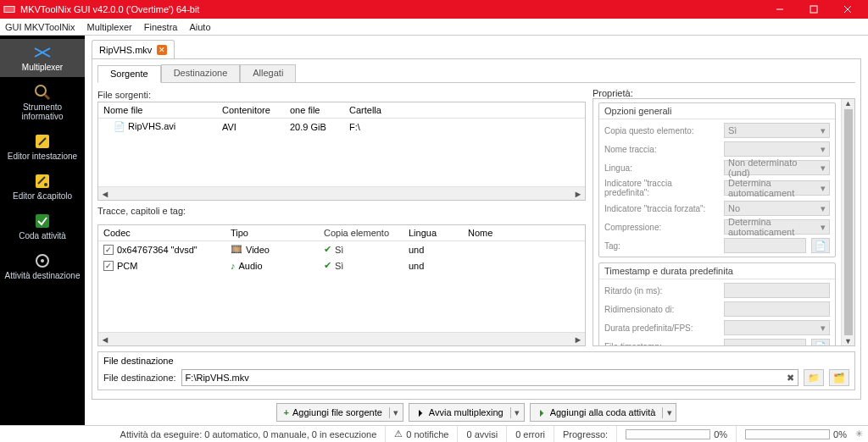 Image resolution: width=868 pixels, height=442 pixels. I want to click on forced-track-select: No▾, so click(776, 208).